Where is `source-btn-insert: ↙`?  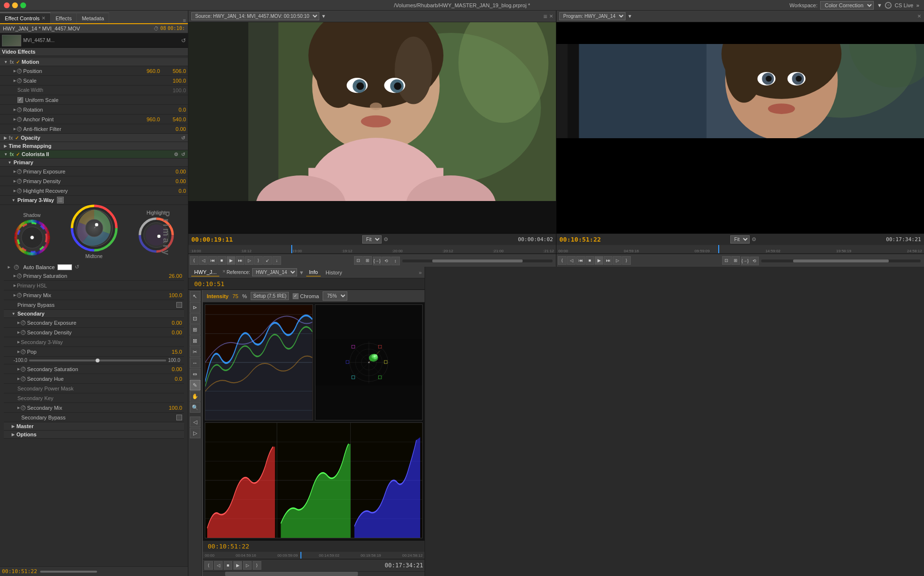
source-btn-insert: ↙ is located at coordinates (268, 260).